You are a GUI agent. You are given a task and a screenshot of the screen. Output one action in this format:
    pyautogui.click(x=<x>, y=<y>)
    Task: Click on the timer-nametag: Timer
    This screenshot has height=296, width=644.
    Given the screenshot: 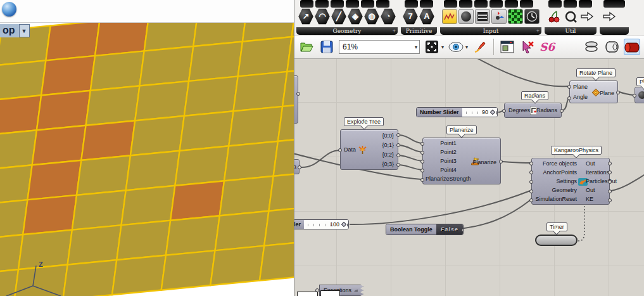 What is the action you would take?
    pyautogui.click(x=557, y=227)
    